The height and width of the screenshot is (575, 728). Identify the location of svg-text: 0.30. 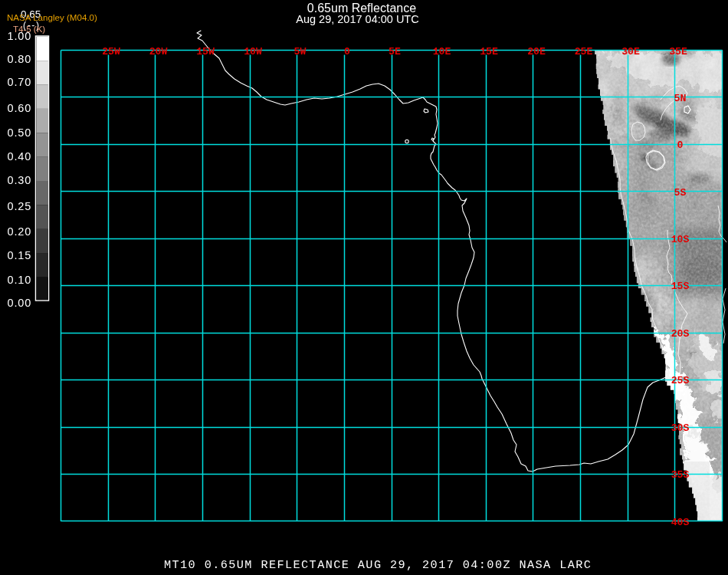
(20, 180).